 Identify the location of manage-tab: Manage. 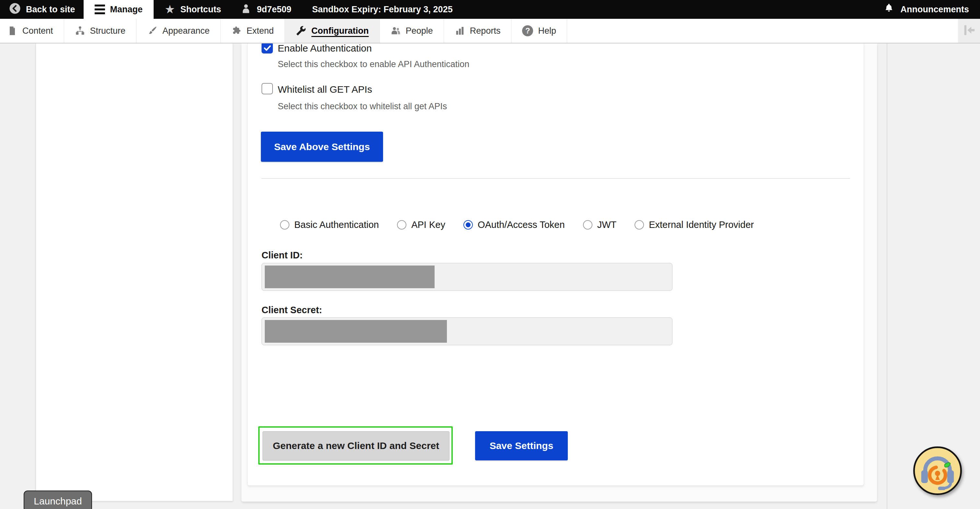
(119, 9).